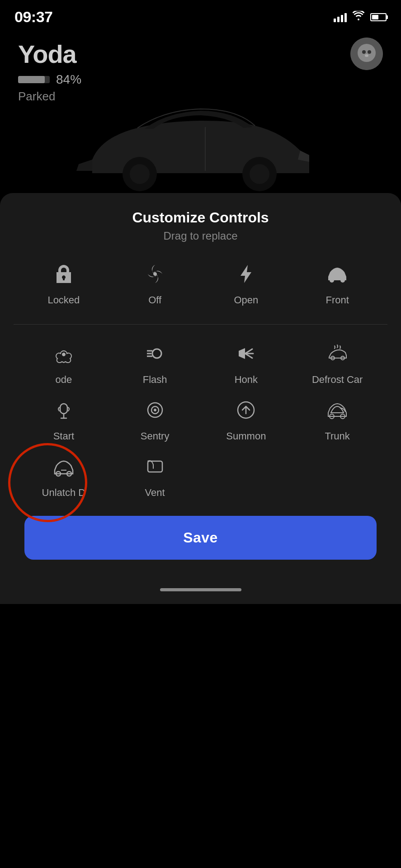 The width and height of the screenshot is (401, 868). What do you see at coordinates (337, 436) in the screenshot?
I see `control-trunk-label: Trunk` at bounding box center [337, 436].